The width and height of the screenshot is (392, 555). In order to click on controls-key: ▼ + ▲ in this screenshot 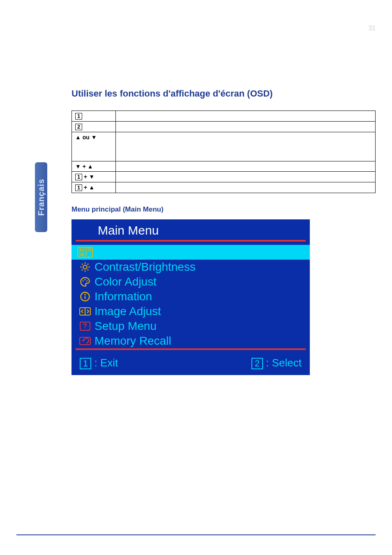, I will do `click(94, 167)`.